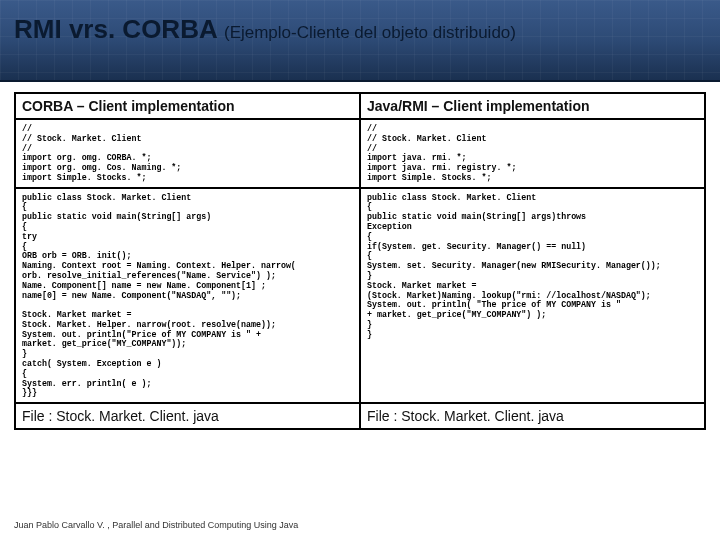 This screenshot has height=540, width=720. I want to click on title-subtitle: (Ejemplo-Cliente del objeto distribuido), so click(370, 32).